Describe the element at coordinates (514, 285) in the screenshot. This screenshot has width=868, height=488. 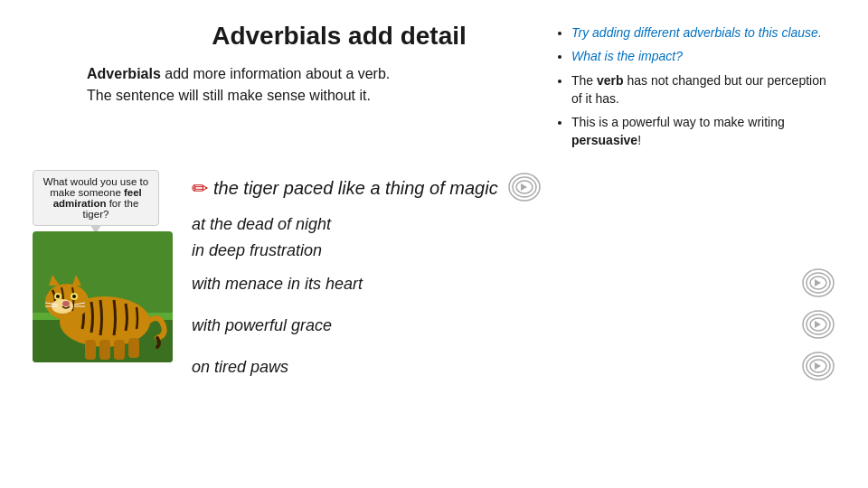
I see `adverbial-row-3: with menace in its heart` at that location.